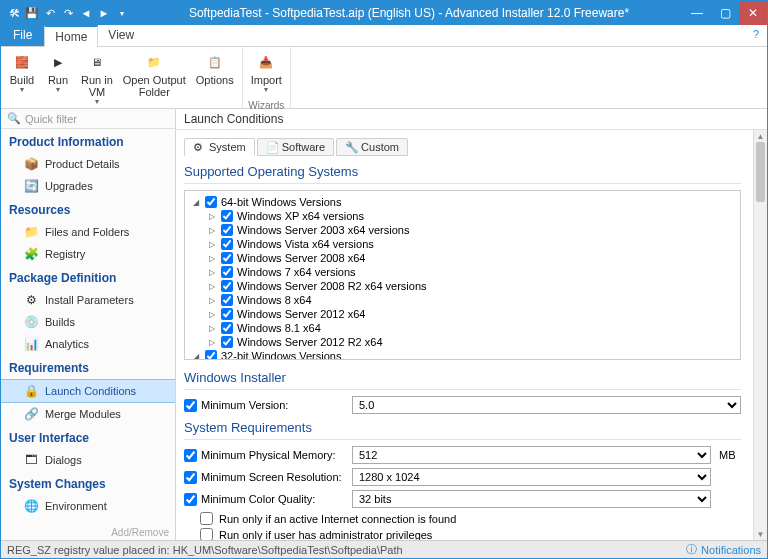  What do you see at coordinates (190, 406) in the screenshot?
I see `min-version-check` at bounding box center [190, 406].